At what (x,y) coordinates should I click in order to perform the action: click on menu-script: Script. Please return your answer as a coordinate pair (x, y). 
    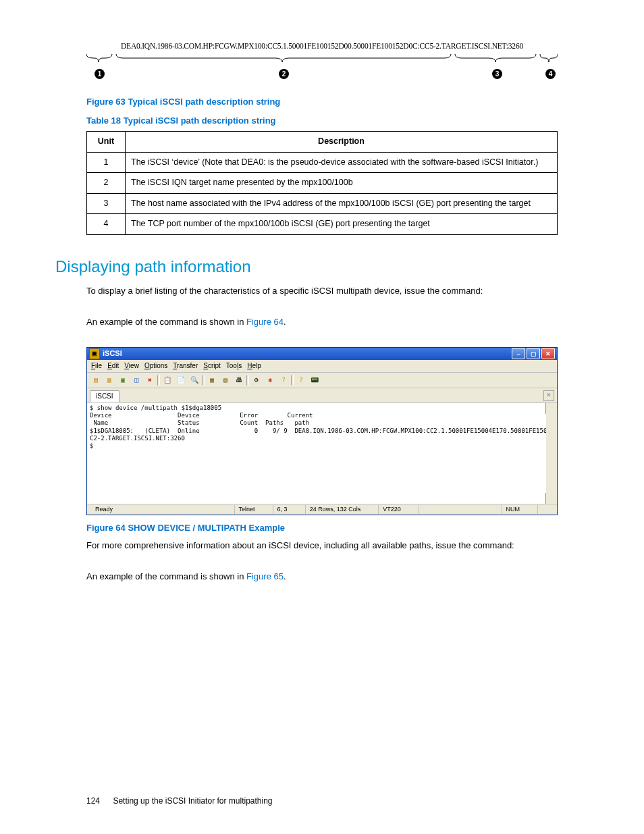
    Looking at the image, I should click on (212, 366).